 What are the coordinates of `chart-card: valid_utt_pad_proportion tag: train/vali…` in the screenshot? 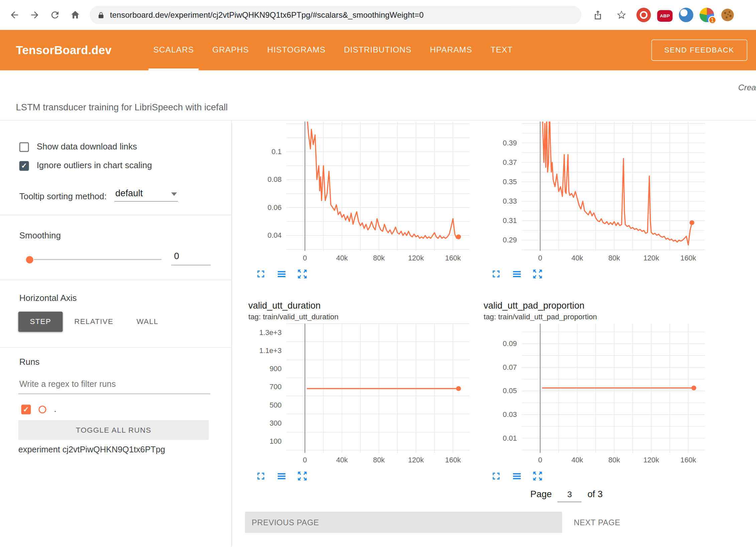 It's located at (592, 391).